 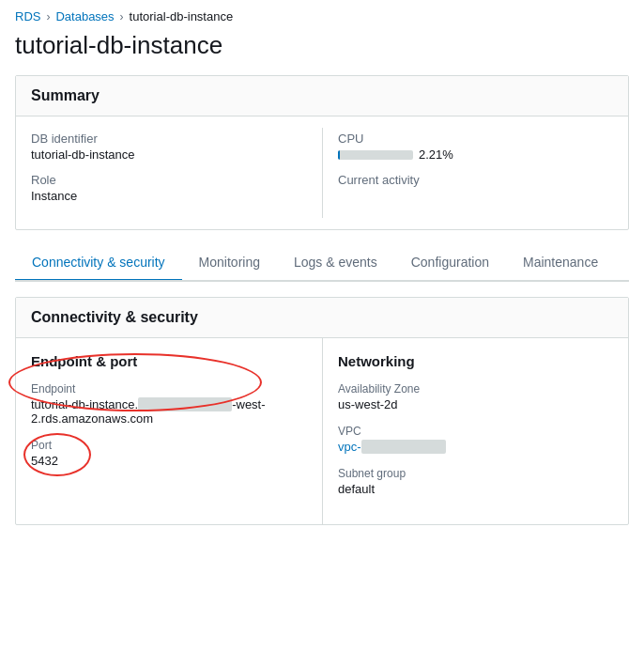 I want to click on breadcrumb: RDS › Databases › tutorial-db-instance, so click(x=322, y=13).